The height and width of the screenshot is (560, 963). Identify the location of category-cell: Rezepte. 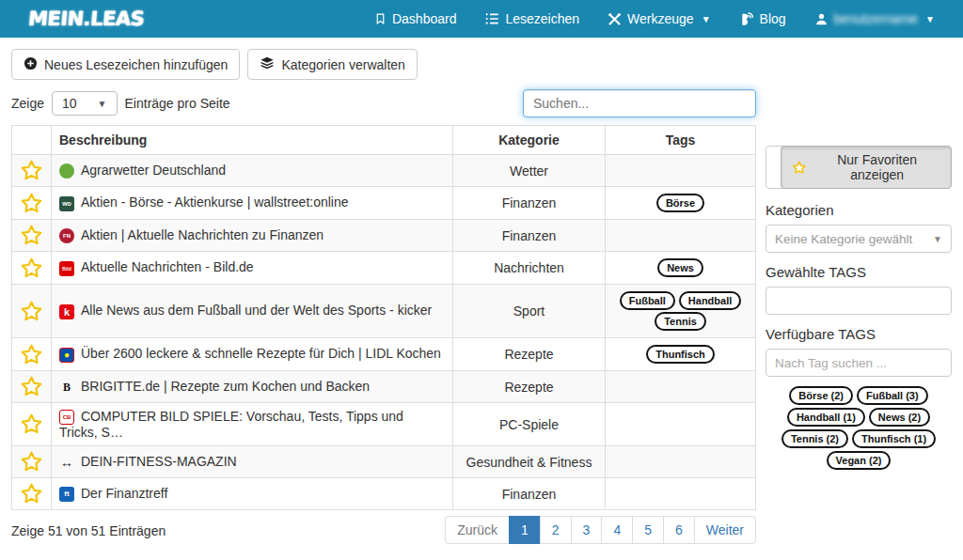
(529, 355).